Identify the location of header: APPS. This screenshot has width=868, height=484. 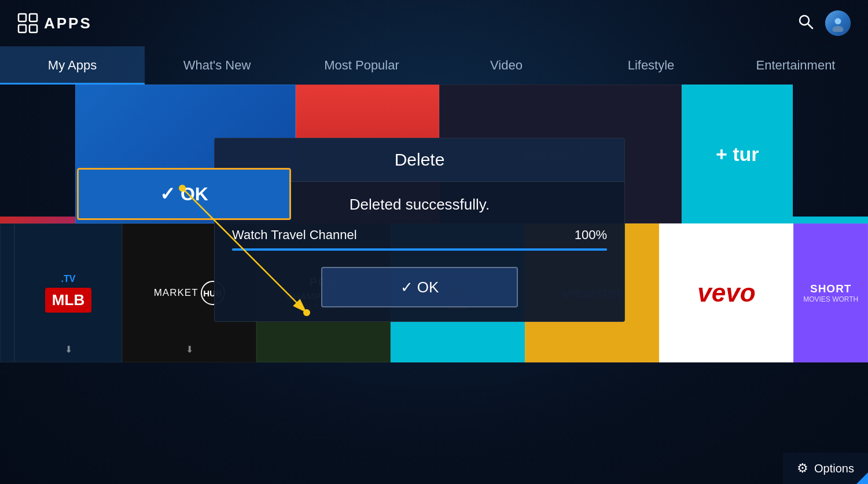
(434, 23).